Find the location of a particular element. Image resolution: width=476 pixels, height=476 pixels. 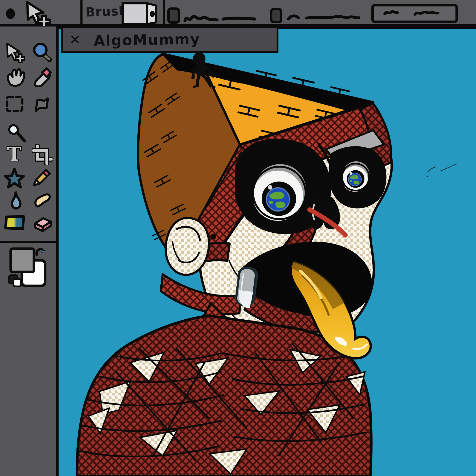

mode-dot-icon is located at coordinates (10, 14).